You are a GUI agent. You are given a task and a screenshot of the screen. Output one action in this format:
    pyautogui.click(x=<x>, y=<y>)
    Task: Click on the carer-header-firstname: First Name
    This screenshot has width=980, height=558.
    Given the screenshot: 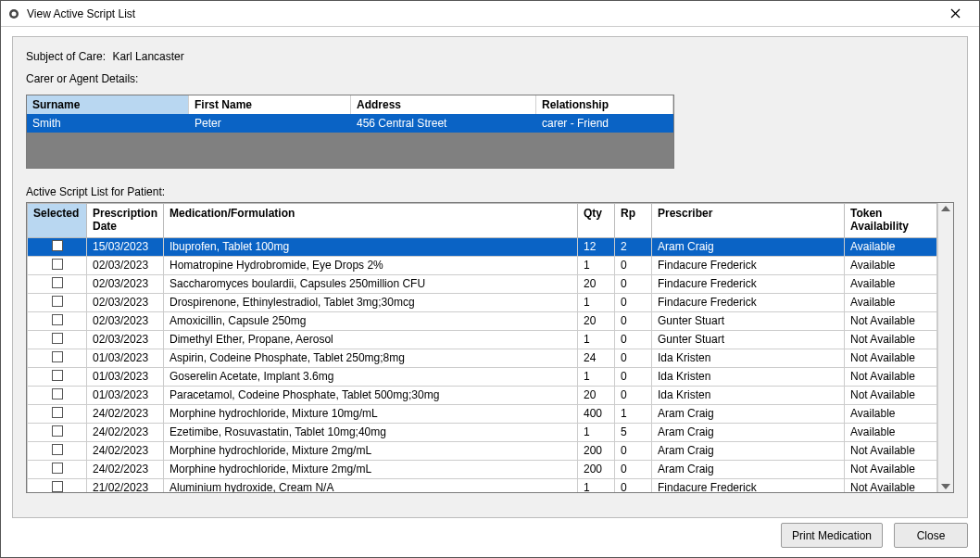 What is the action you would take?
    pyautogui.click(x=270, y=105)
    